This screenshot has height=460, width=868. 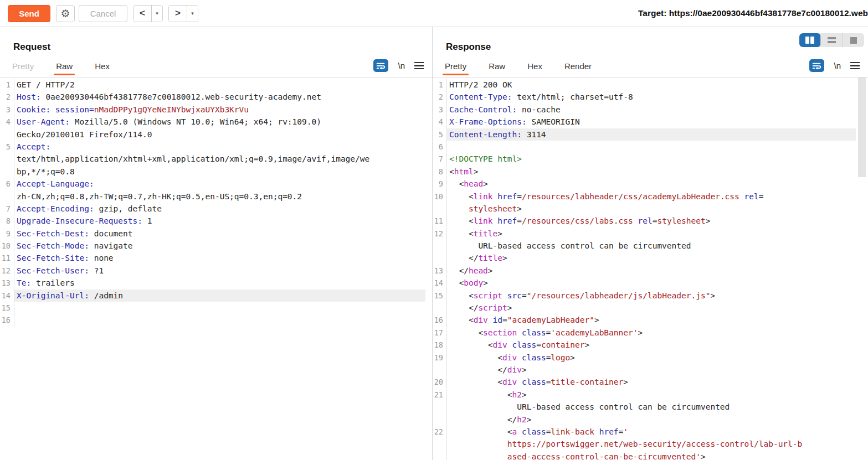 I want to click on line-content: <title>, so click(x=651, y=234).